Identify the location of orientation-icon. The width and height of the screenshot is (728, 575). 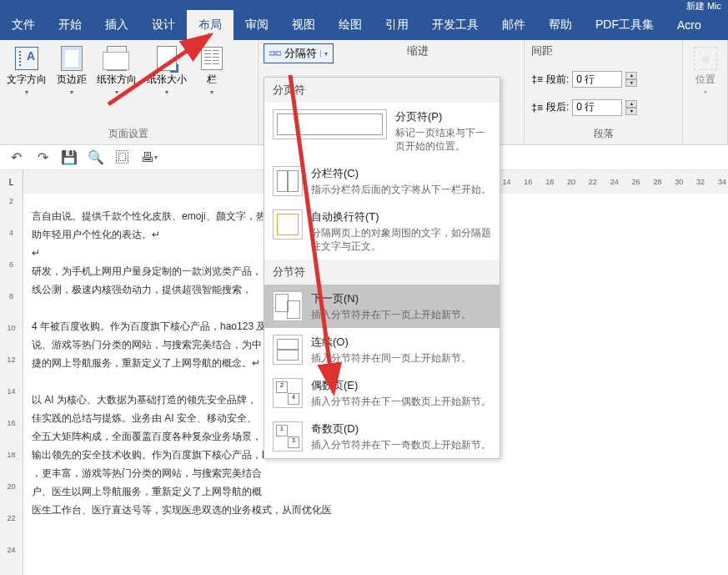
(117, 58).